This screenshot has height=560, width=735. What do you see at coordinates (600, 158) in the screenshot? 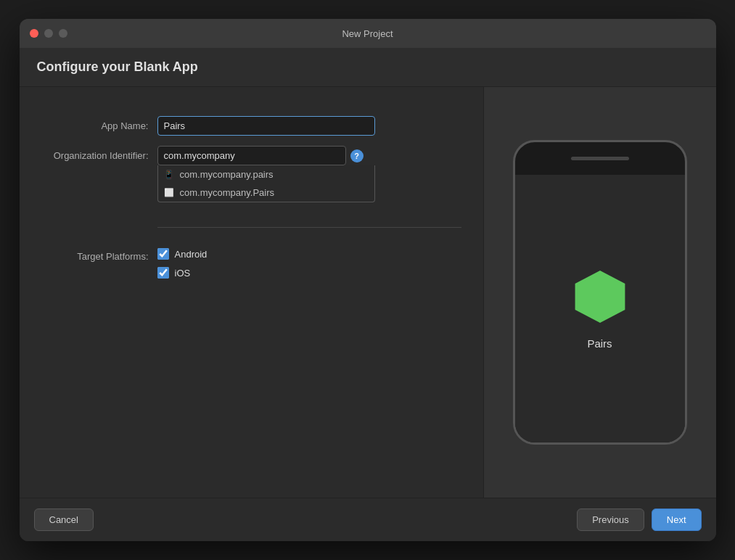
I see `phone-notch` at bounding box center [600, 158].